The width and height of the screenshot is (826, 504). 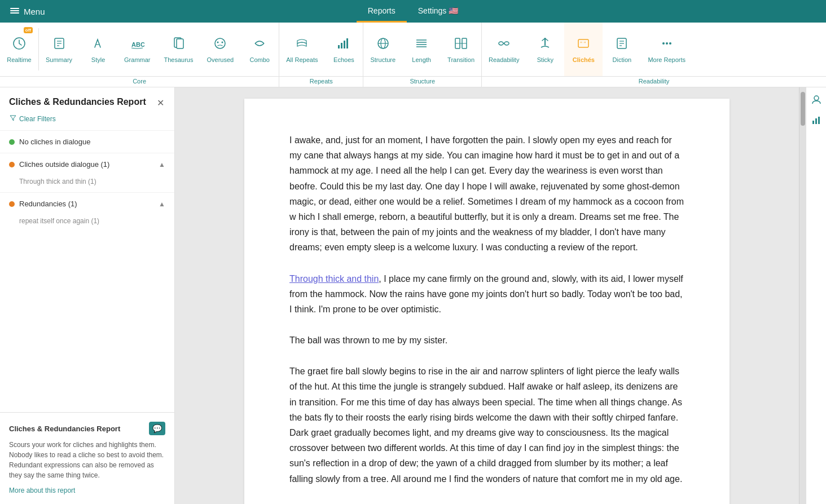 I want to click on settings-nav-link: Settings 🇺🇸, so click(x=438, y=11).